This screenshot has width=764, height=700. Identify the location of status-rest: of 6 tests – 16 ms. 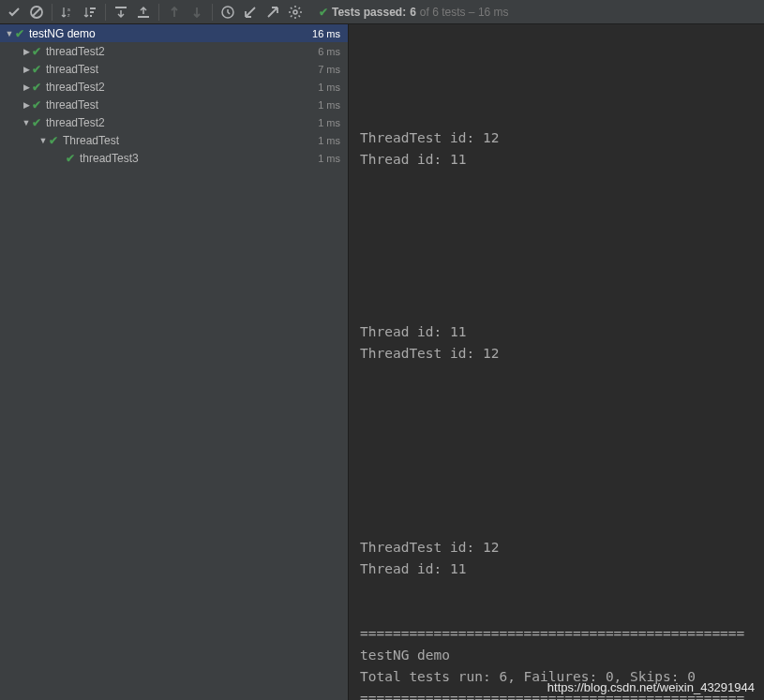
(465, 12).